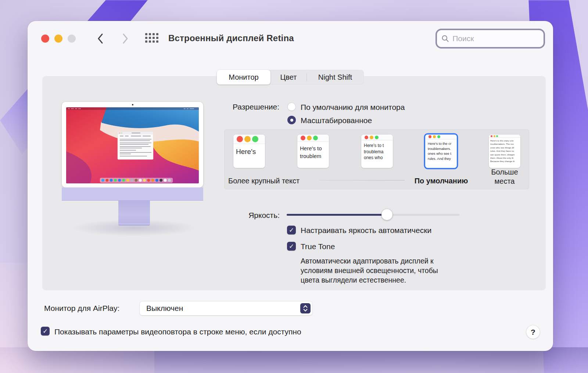 This screenshot has height=373, width=588. What do you see at coordinates (264, 181) in the screenshot?
I see `larger-text-label: Более крупный текст` at bounding box center [264, 181].